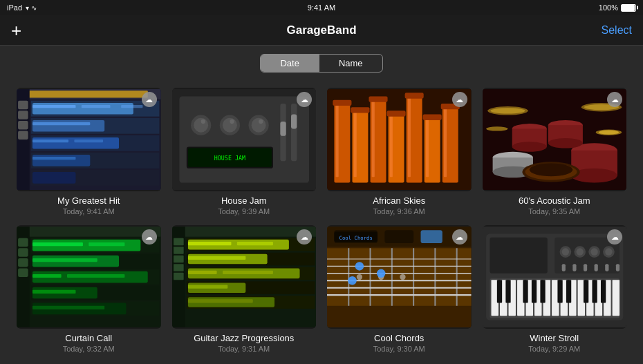 Image resolution: width=643 pixels, height=364 pixels. Describe the element at coordinates (88, 291) in the screenshot. I see `project-item: ☁ Curtain Call Today, 9:32 AM` at that location.